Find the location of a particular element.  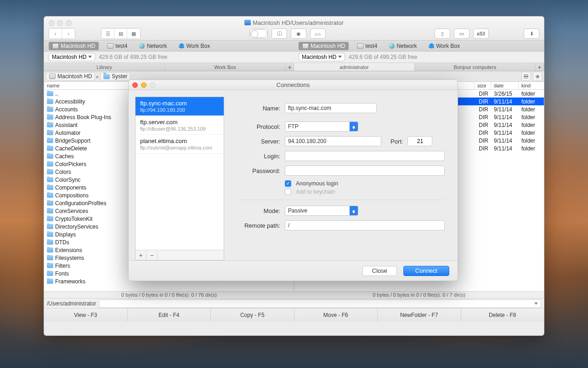

form-divider is located at coordinates (341, 200).